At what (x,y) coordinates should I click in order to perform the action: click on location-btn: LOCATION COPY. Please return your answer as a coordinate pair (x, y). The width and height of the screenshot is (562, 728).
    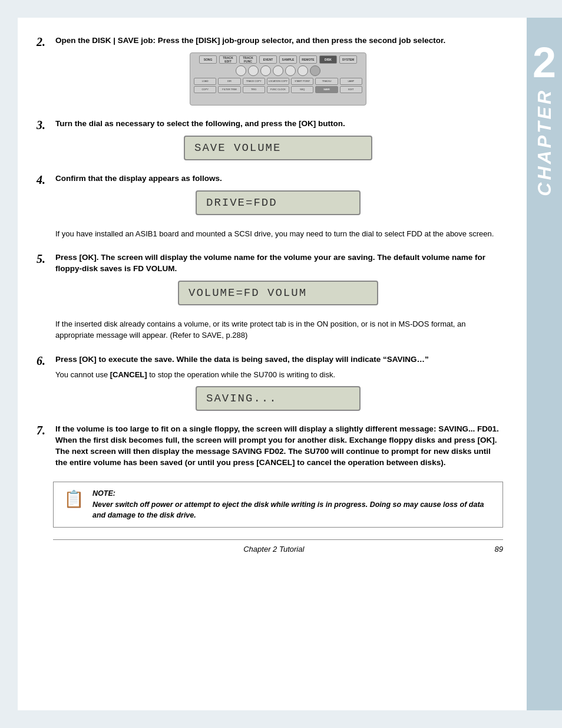
    Looking at the image, I should click on (278, 81).